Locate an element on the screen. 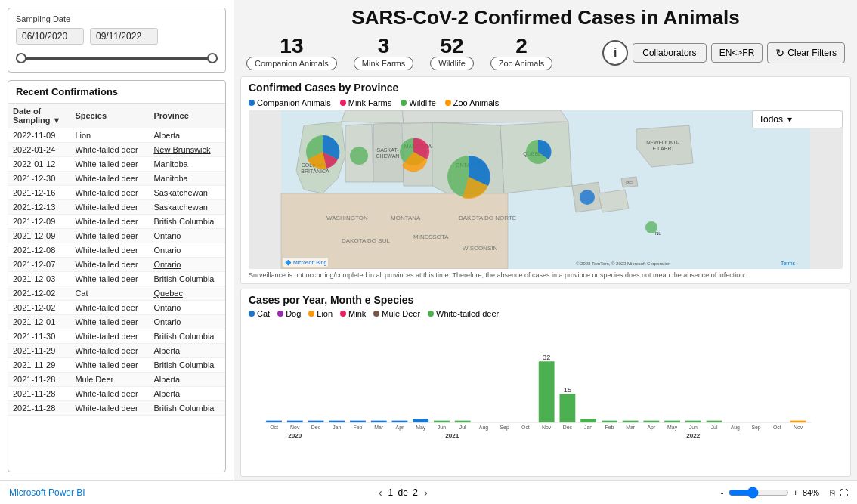 This screenshot has width=857, height=504. recent-confirmations-title: Recent Confirmations is located at coordinates (116, 92).